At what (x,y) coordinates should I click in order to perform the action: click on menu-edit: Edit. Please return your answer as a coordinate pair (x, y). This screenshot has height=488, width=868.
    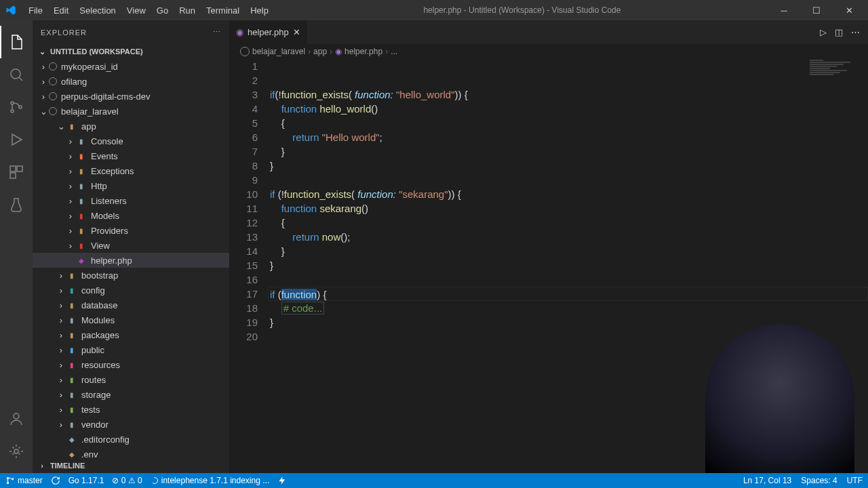
    Looking at the image, I should click on (61, 11).